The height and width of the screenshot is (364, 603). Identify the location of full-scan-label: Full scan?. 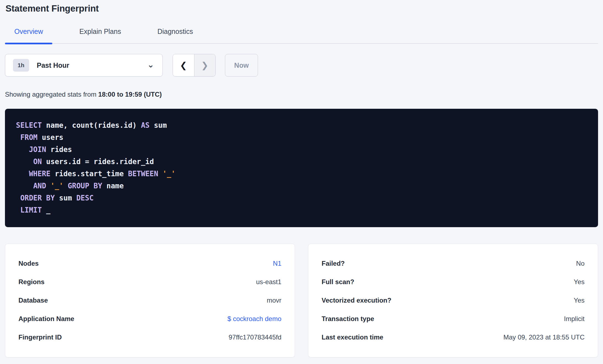
(338, 282).